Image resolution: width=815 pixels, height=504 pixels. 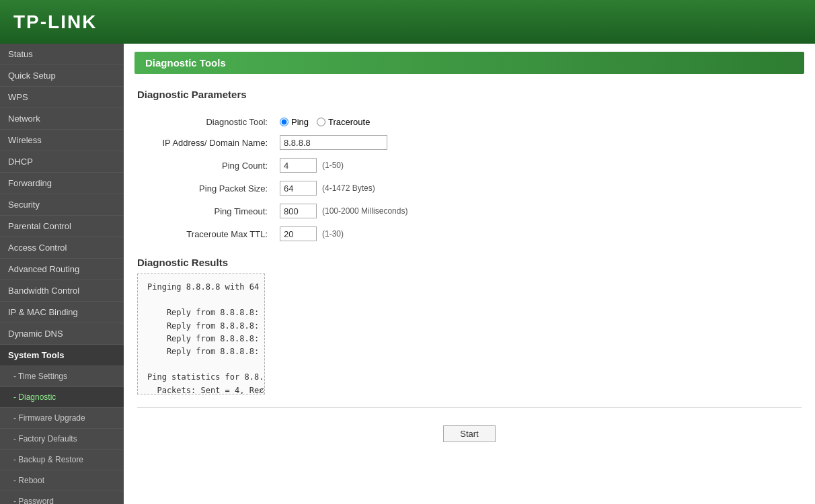 I want to click on ping-radio, so click(x=284, y=122).